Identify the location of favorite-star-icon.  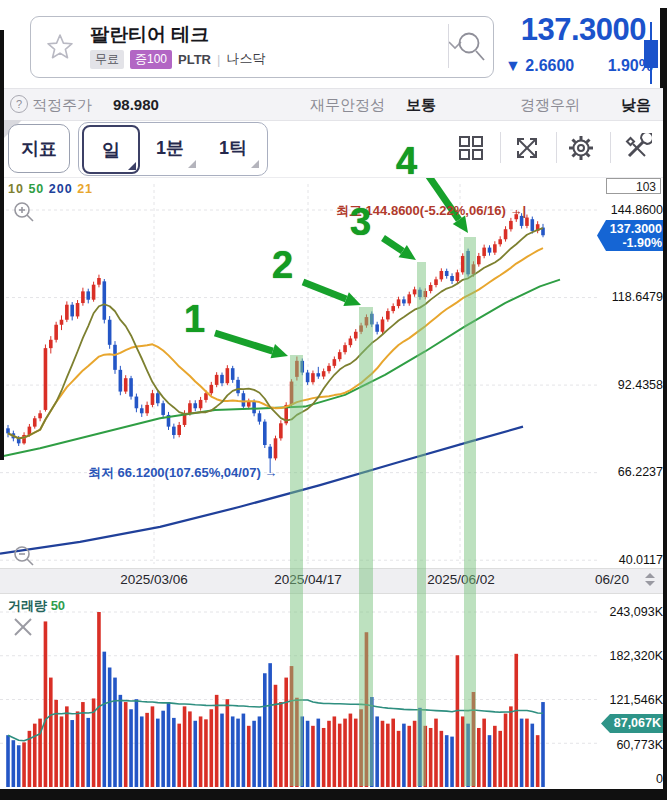
(60, 48).